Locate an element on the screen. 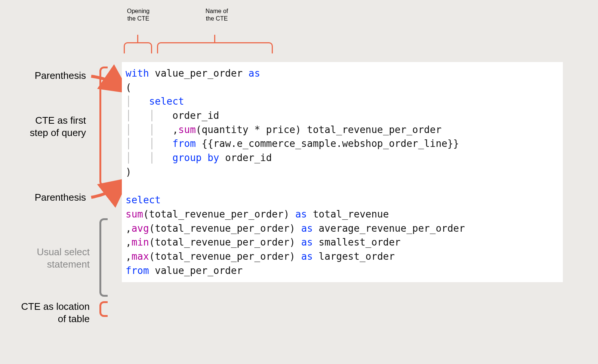 The width and height of the screenshot is (598, 364). brace-opening-cte-tick is located at coordinates (138, 38).